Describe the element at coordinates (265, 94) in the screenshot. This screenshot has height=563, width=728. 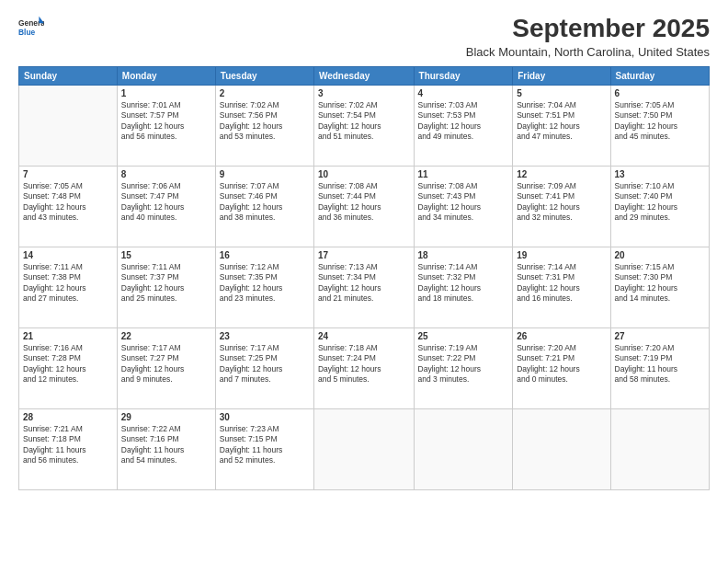
I see `day-number: 2` at that location.